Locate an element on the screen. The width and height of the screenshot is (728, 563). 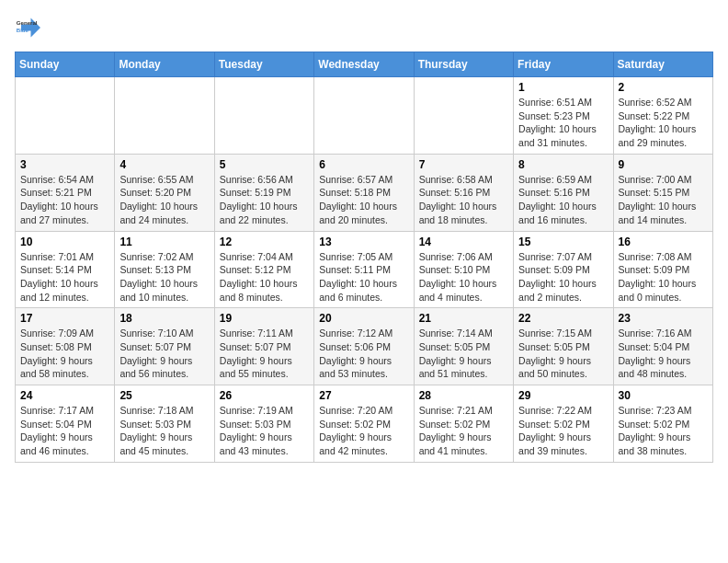
day-number: 2 is located at coordinates (664, 87).